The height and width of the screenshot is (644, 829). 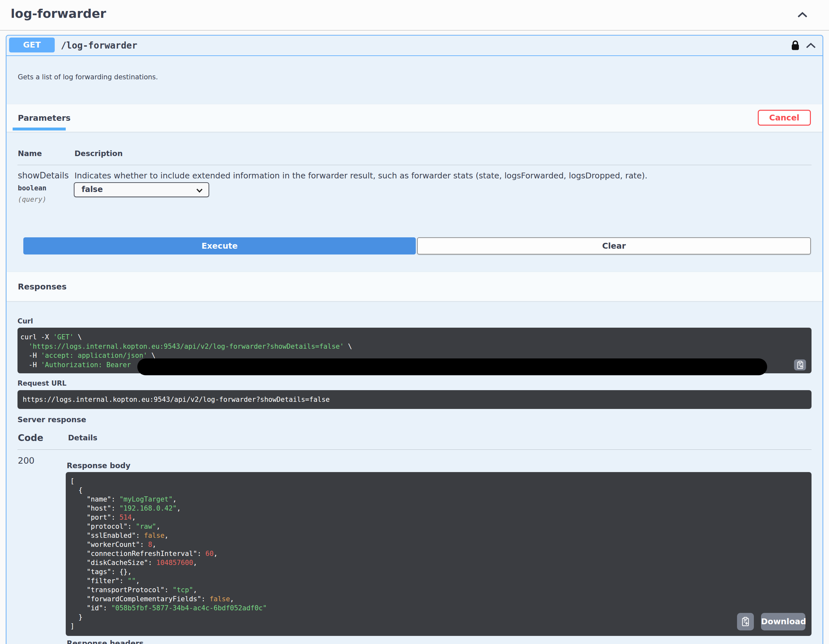 I want to click on execute-button: Execute, so click(x=219, y=246).